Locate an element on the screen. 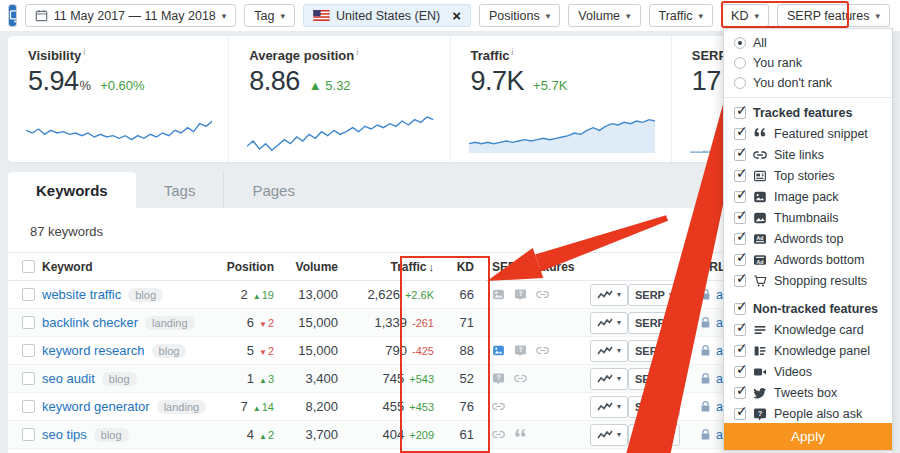 The width and height of the screenshot is (900, 453). keyword-link: keyword research is located at coordinates (94, 350).